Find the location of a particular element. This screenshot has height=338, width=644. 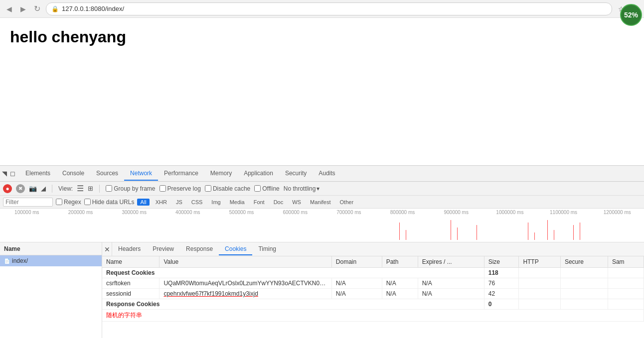

offline-checkbox: Offline is located at coordinates (267, 189).